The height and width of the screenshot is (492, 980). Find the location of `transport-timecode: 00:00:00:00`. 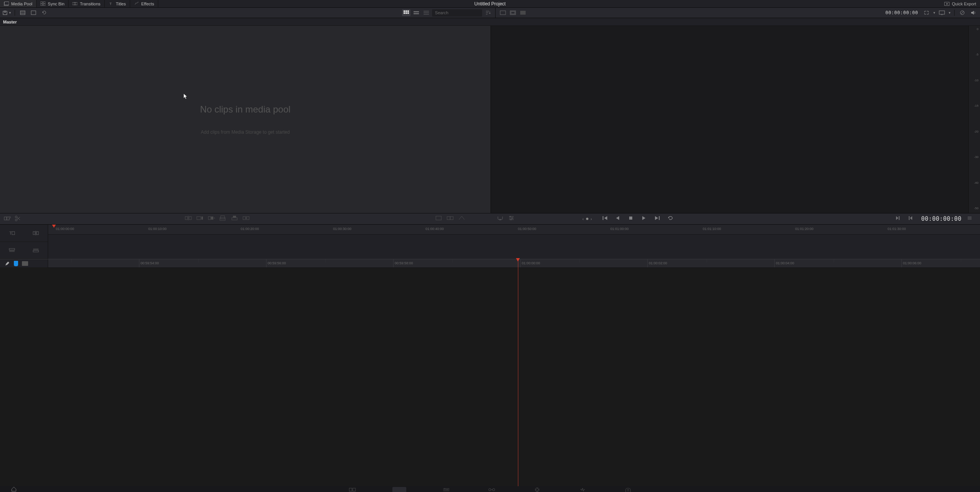

transport-timecode: 00:00:00:00 is located at coordinates (941, 219).